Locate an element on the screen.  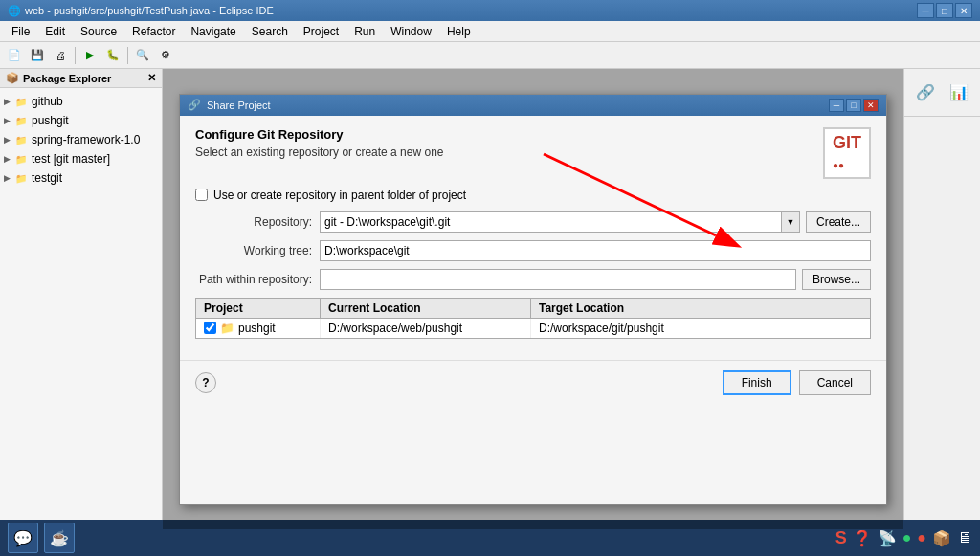
sidebar-label-testgit: testgit is located at coordinates (47, 178).